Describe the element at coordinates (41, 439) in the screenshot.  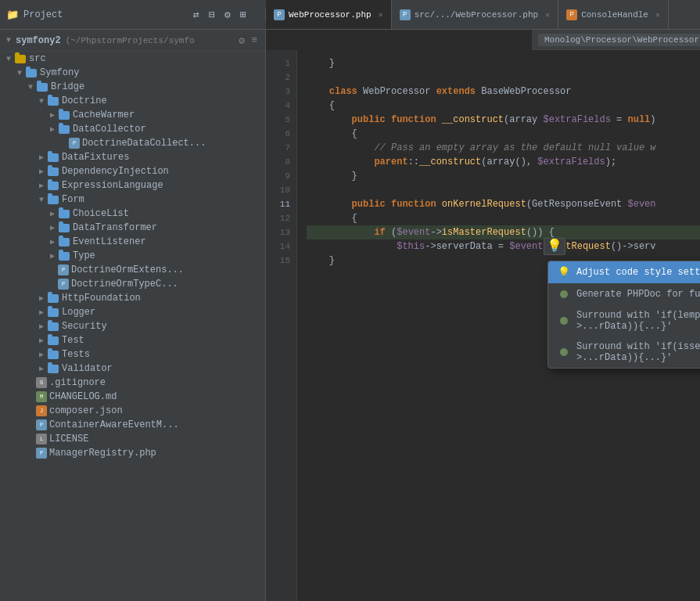
I see `file-icon-license: L` at that location.